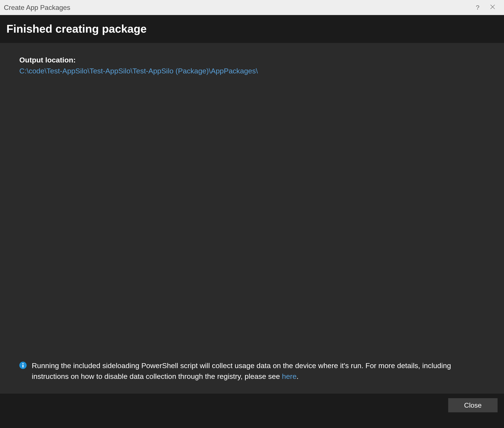 The height and width of the screenshot is (428, 504). Describe the element at coordinates (297, 376) in the screenshot. I see `info-text-after: .` at that location.